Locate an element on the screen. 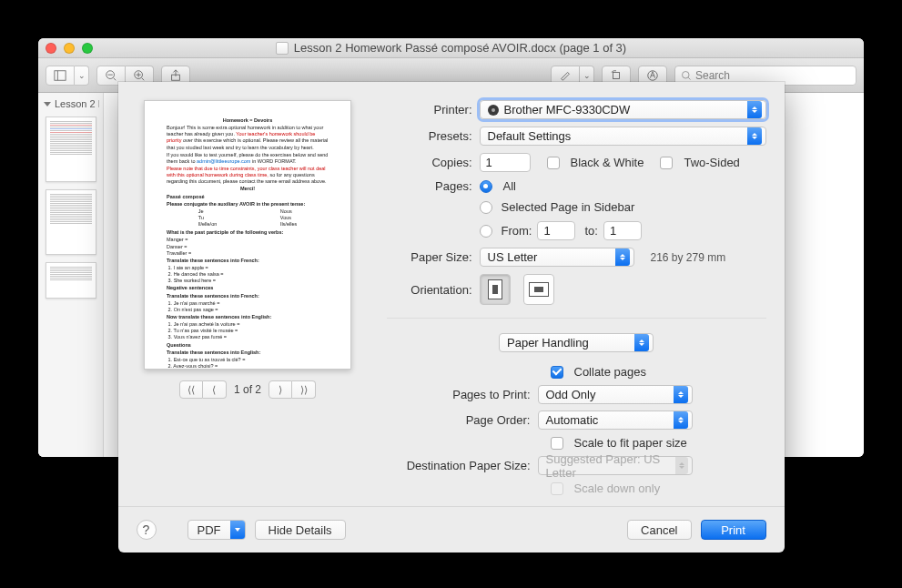 The image size is (902, 588). pages-from-input: 1 is located at coordinates (556, 231).